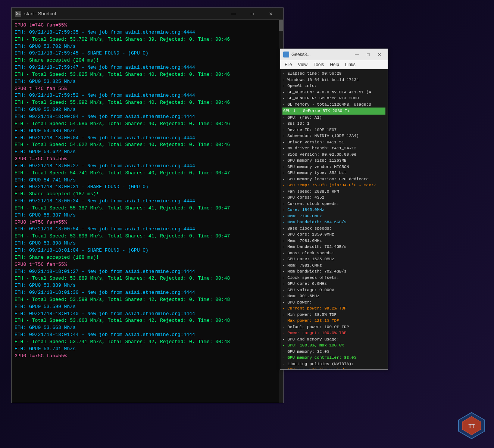 The width and height of the screenshot is (494, 448). What do you see at coordinates (334, 192) in the screenshot?
I see `geeks-line: - Fan speed: 2038.0 RPM` at bounding box center [334, 192].